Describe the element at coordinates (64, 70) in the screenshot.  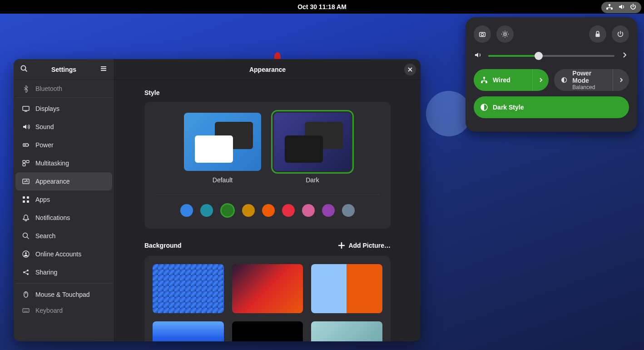
I see `sidebar-title: Settings` at that location.